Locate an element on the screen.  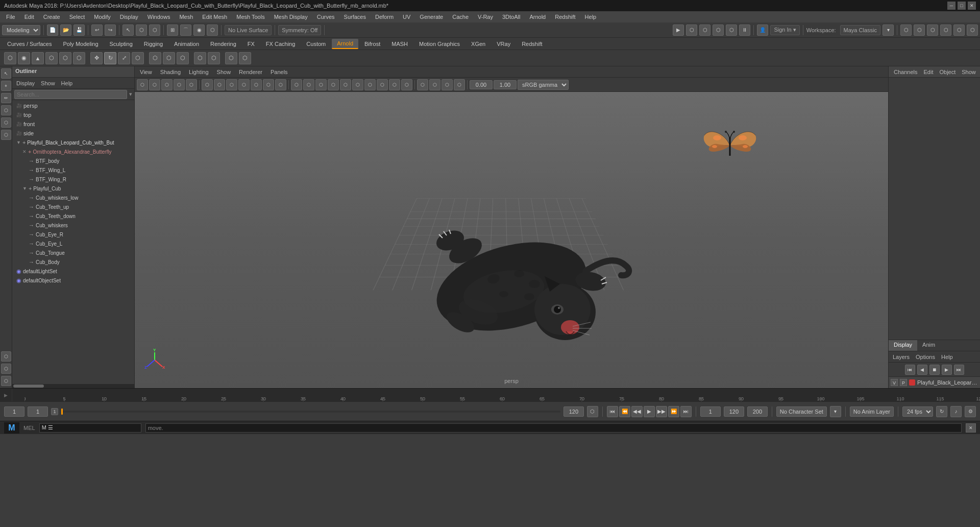
tab-fx: FX is located at coordinates (251, 44).